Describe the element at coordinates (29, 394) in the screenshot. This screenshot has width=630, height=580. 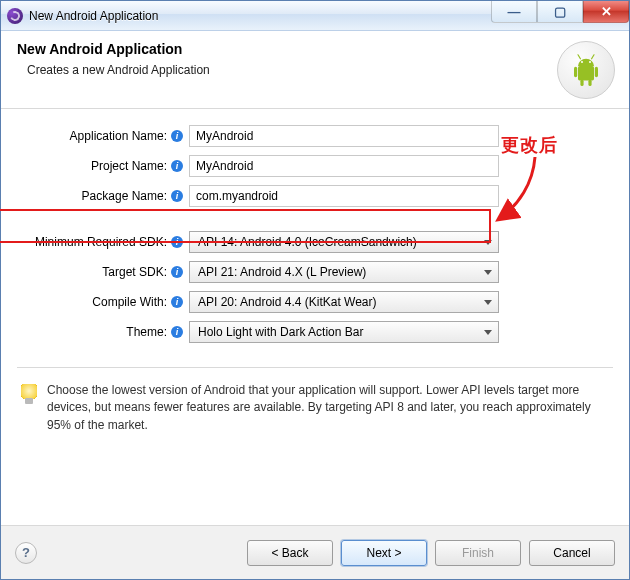
I see `lightbulb-icon` at that location.